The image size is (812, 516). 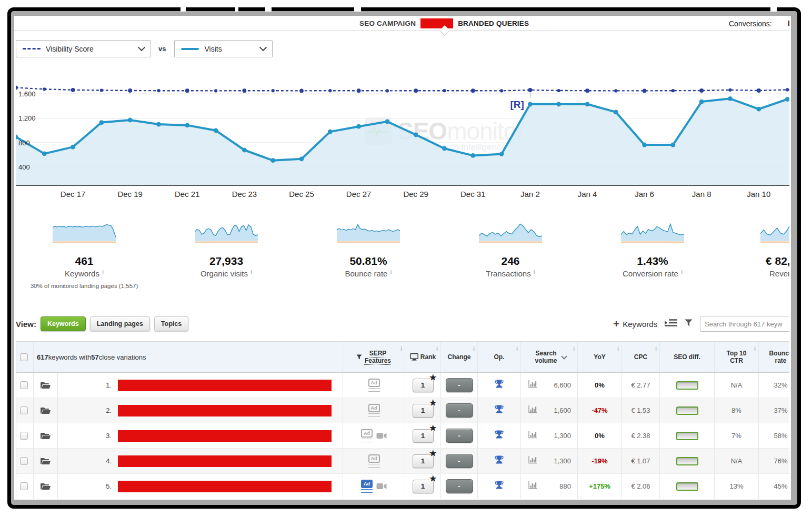 What do you see at coordinates (403, 461) in the screenshot?
I see `table-row: 4. Ad 1 ★ - 1,300 -19% € 1.07 N/A 76%` at bounding box center [403, 461].